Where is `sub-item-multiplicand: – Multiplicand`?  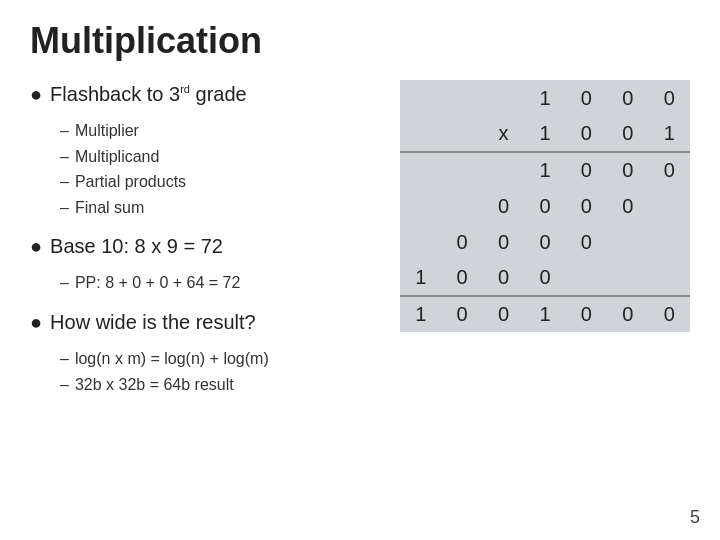
sub-item-multiplicand: – Multiplicand is located at coordinates (225, 157).